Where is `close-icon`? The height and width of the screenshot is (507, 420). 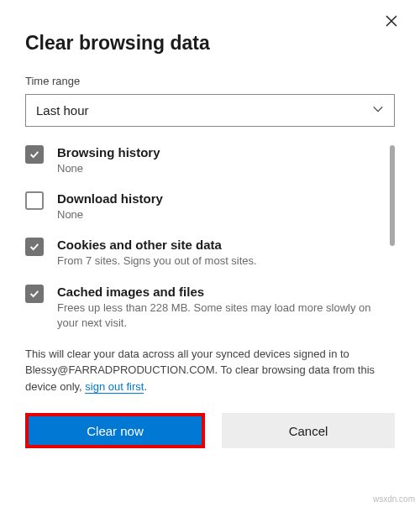
close-icon is located at coordinates (391, 22).